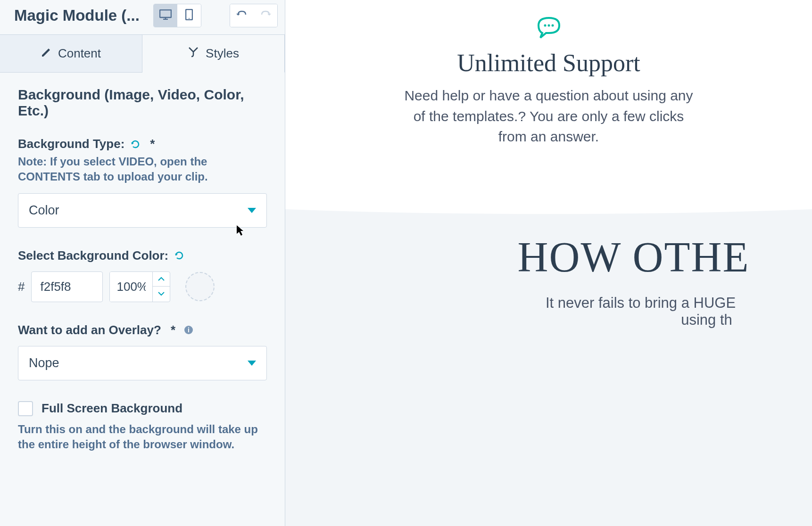  I want to click on step-down-button, so click(161, 294).